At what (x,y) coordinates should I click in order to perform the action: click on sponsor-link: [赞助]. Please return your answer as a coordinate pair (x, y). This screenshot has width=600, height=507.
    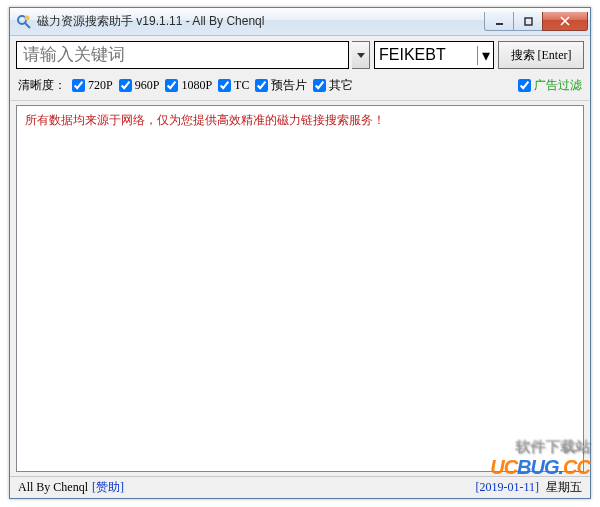
    Looking at the image, I should click on (108, 488).